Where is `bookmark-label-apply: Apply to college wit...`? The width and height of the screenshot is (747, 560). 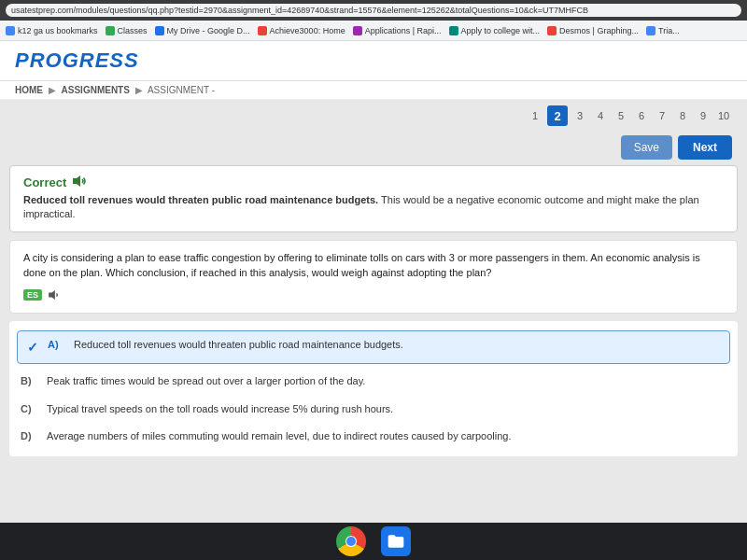
bookmark-label-apply: Apply to college wit... is located at coordinates (500, 31).